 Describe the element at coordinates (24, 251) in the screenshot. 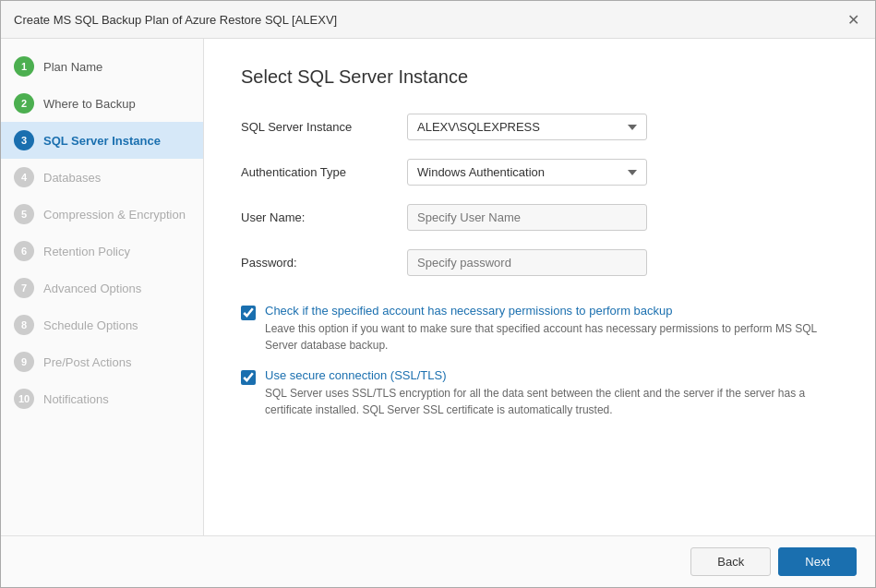

I see `step-number-6: 6` at that location.